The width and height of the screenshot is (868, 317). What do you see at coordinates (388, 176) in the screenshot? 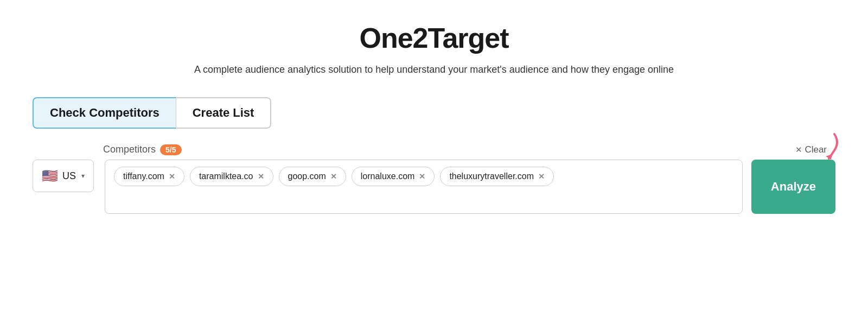
I see `tag-4-label: lornaluxe.com` at bounding box center [388, 176].